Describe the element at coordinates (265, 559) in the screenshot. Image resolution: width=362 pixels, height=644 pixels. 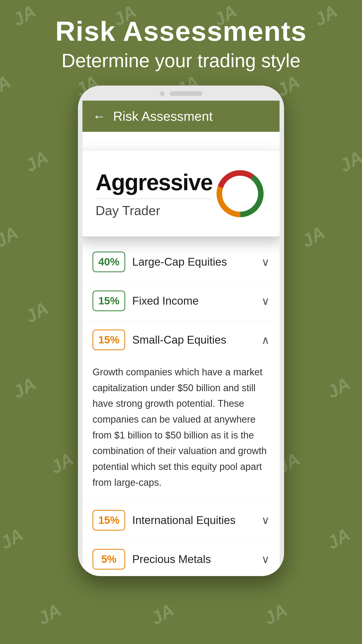
I see `chevron-precious-metals: ∨` at that location.